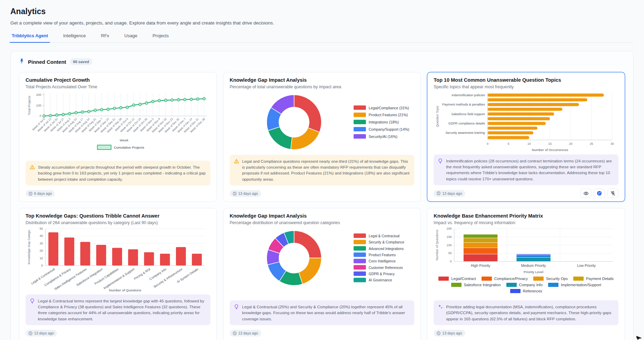 The image size is (644, 340). What do you see at coordinates (476, 285) in the screenshot?
I see `legend-item: Salesforce Integration` at bounding box center [476, 285].